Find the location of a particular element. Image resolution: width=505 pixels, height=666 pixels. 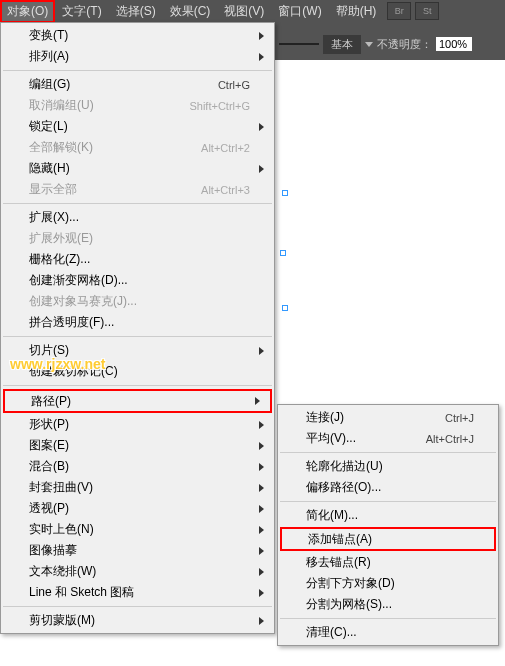

menu-item-14: 创建对象马赛克(J)... is located at coordinates (138, 302).